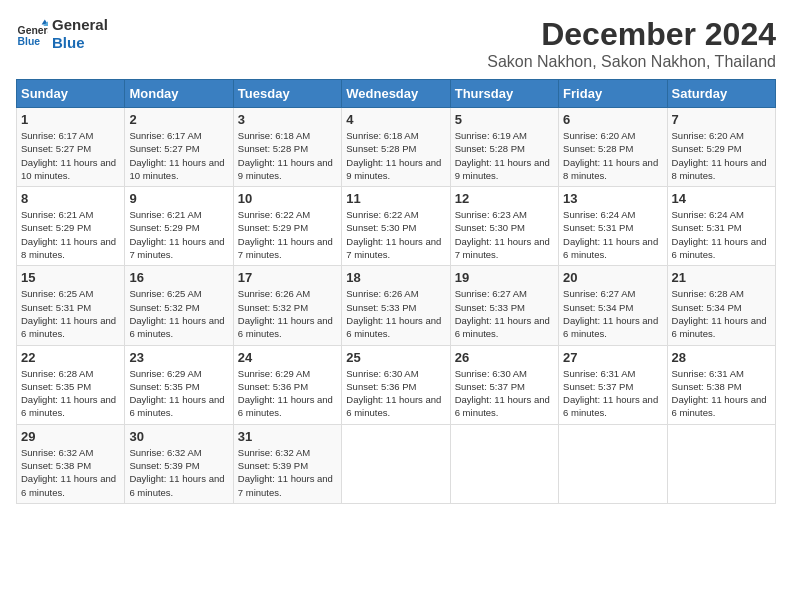  I want to click on main-title: December 2024, so click(632, 34).